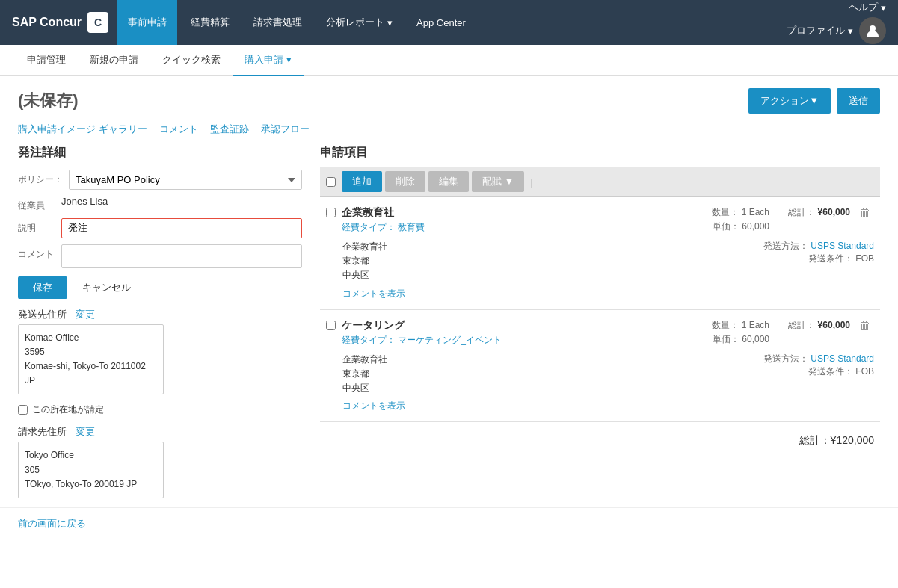  Describe the element at coordinates (609, 294) in the screenshot. I see `item-comment-link-0: コメントを表示` at that location.